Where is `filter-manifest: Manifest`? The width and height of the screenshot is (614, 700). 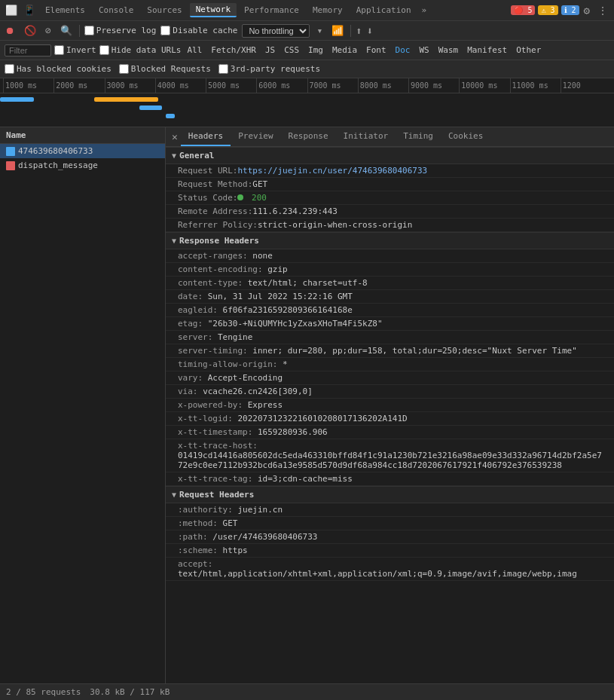
filter-manifest: Manifest is located at coordinates (487, 50).